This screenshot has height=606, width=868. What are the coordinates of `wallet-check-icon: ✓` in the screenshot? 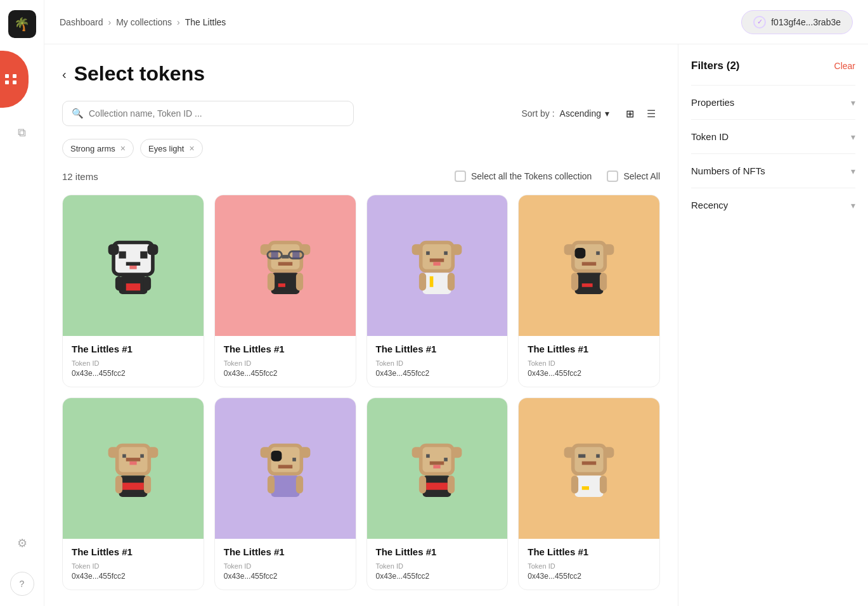 It's located at (760, 22).